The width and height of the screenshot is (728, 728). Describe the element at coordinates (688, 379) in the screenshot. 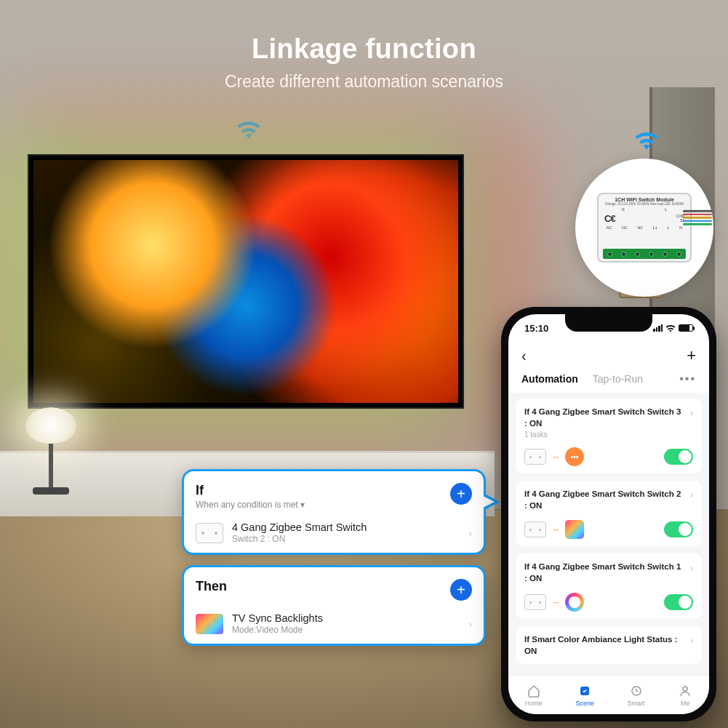

I see `more-button: •••` at that location.